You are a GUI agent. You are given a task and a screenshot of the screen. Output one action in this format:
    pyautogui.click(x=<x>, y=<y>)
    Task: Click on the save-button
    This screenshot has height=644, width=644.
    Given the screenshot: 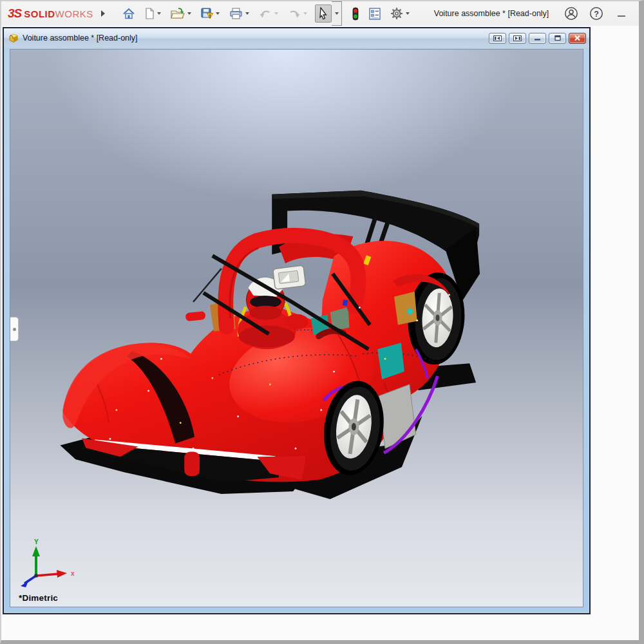 What is the action you would take?
    pyautogui.click(x=210, y=14)
    